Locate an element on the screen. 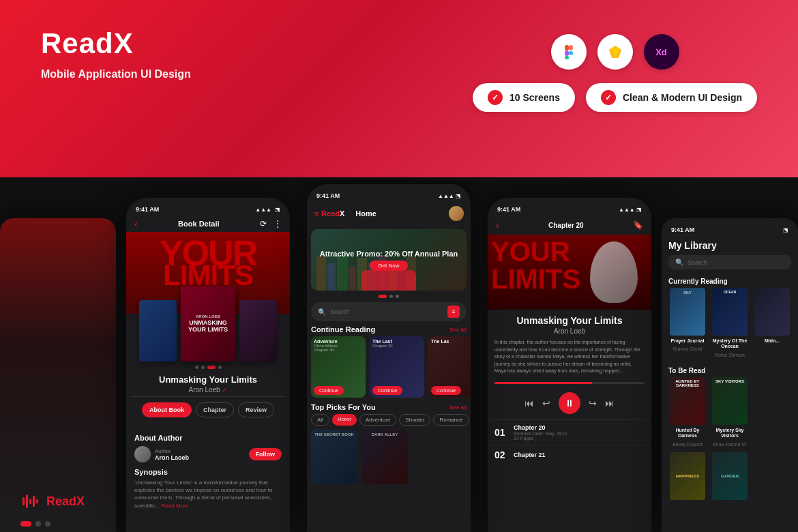 Image resolution: width=798 pixels, height=532 pixels. filter-icon: ≡ is located at coordinates (454, 312).